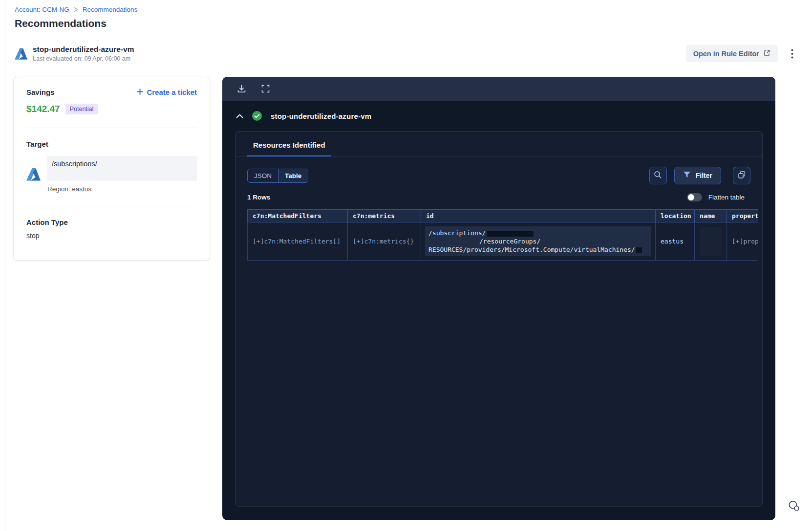 This screenshot has width=812, height=531. Describe the element at coordinates (742, 176) in the screenshot. I see `copy-icon` at that location.